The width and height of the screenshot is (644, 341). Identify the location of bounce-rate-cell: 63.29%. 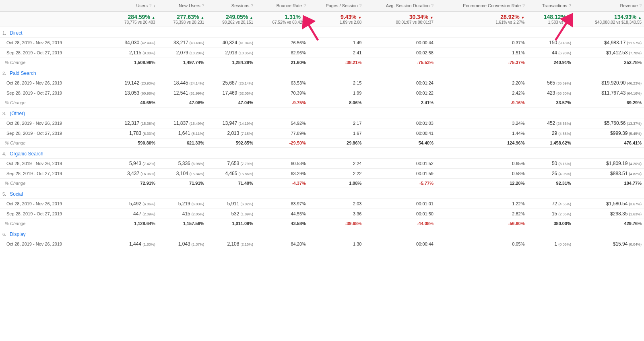
(282, 174).